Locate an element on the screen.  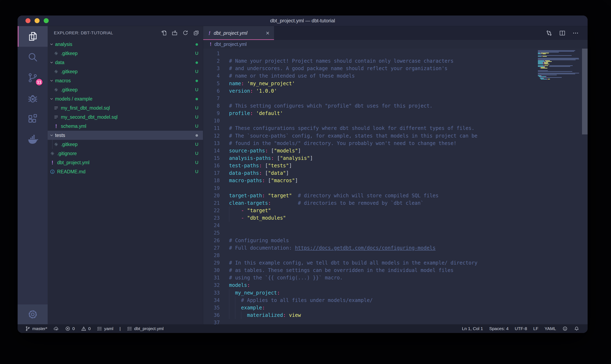
code-line: 13# found in the "models/" directory. Yo… is located at coordinates (395, 143).